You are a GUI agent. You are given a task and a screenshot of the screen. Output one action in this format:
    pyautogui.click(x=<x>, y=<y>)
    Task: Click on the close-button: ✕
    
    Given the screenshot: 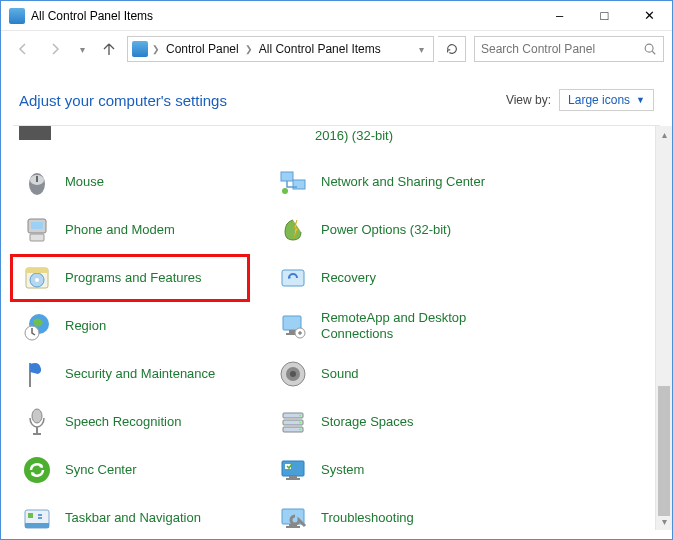 What is the action you would take?
    pyautogui.click(x=650, y=16)
    